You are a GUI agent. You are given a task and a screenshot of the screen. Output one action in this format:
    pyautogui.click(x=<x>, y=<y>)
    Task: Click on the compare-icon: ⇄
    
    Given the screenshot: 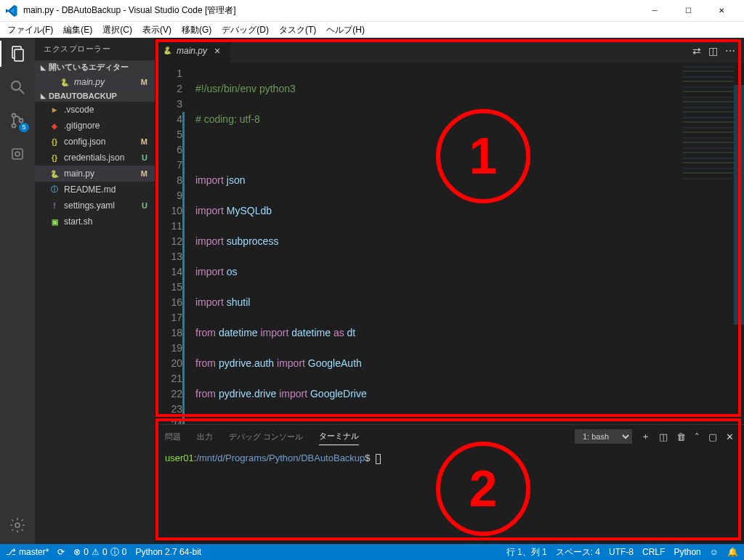 What is the action you would take?
    pyautogui.click(x=697, y=51)
    